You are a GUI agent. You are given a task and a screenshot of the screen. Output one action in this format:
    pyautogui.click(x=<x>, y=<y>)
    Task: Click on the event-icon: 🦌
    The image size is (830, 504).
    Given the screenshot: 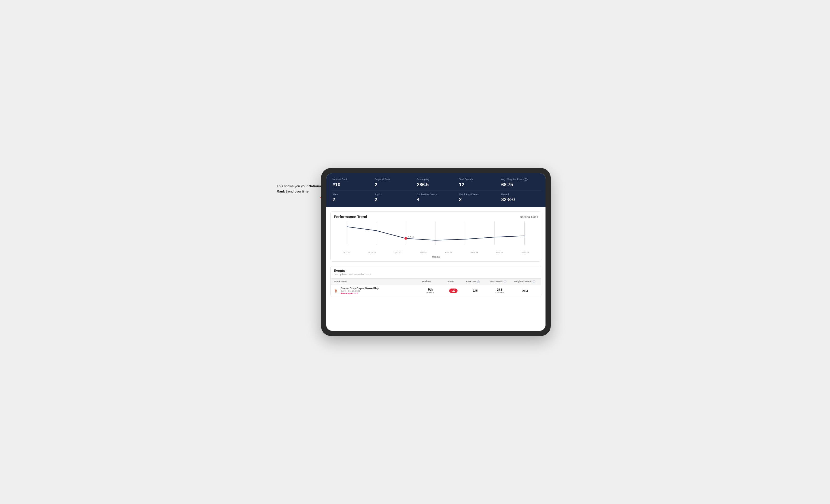 What is the action you would take?
    pyautogui.click(x=336, y=291)
    